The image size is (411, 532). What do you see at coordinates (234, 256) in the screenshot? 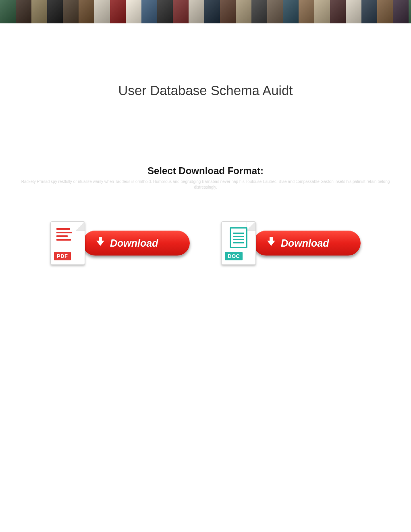
I see `doc-badge: DOC` at bounding box center [234, 256].